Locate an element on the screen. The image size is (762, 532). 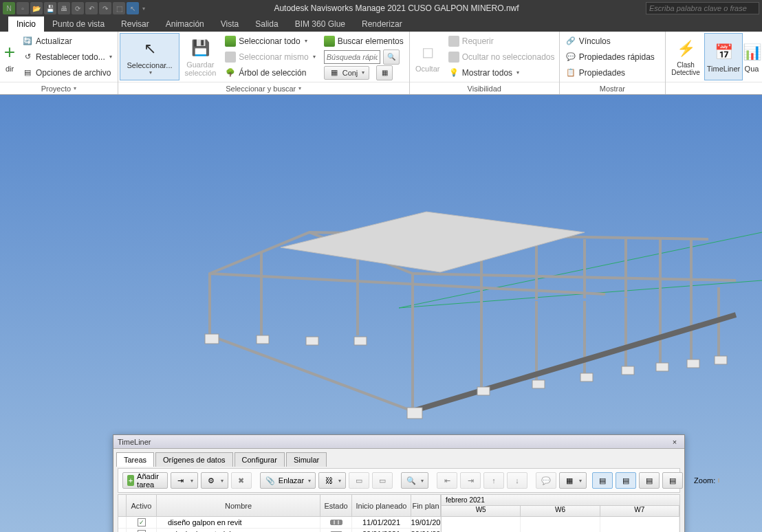
tab-vista: Vista is located at coordinates (230, 24).